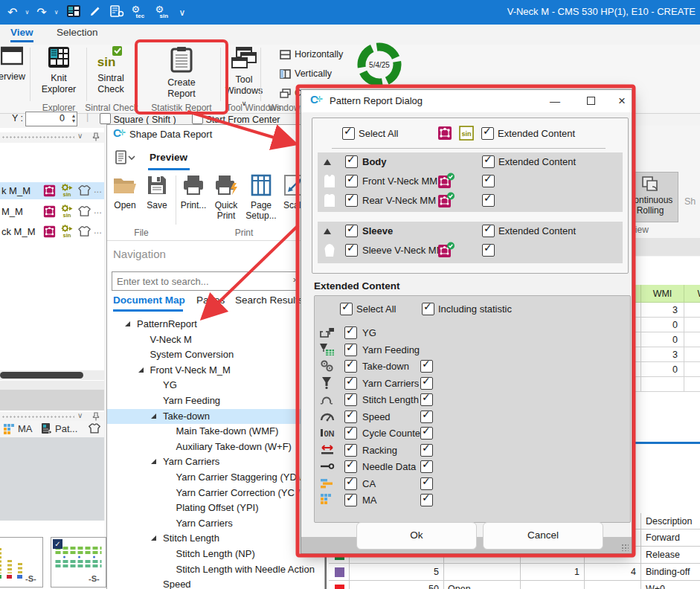 The image size is (700, 589). What do you see at coordinates (428, 309) in the screenshot?
I see `including-statistic-checkbox` at bounding box center [428, 309].